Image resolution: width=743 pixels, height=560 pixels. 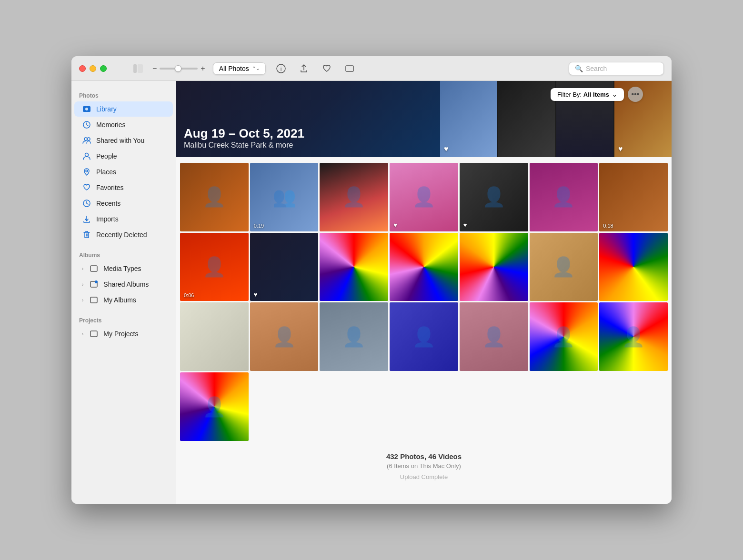 What do you see at coordinates (579, 69) in the screenshot?
I see `search-icon: 🔍` at bounding box center [579, 69].